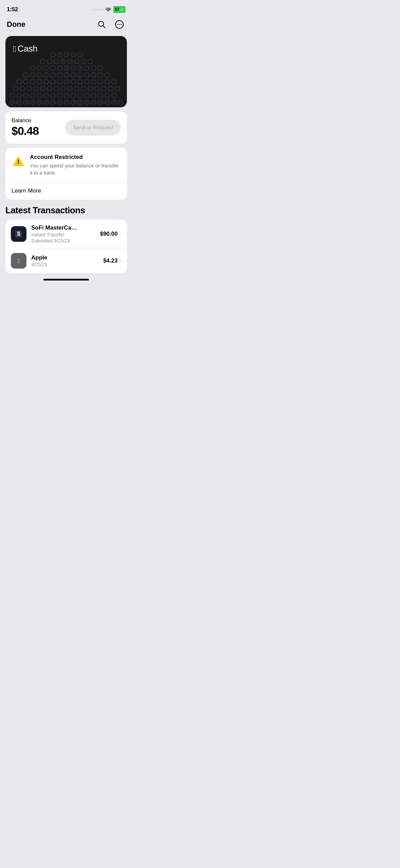  What do you see at coordinates (28, 49) in the screenshot?
I see `card-brand-name: Cash` at bounding box center [28, 49].